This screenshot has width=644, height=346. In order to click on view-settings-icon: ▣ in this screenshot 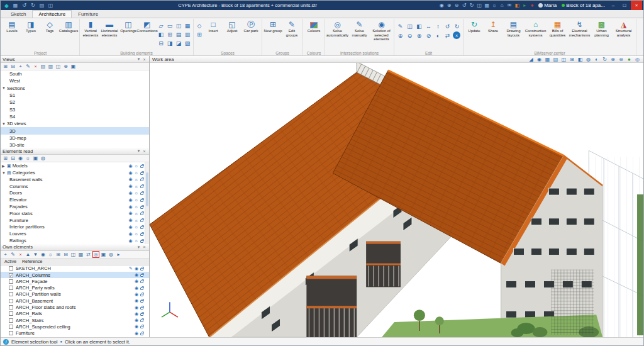, I will do `click(73, 67)`.